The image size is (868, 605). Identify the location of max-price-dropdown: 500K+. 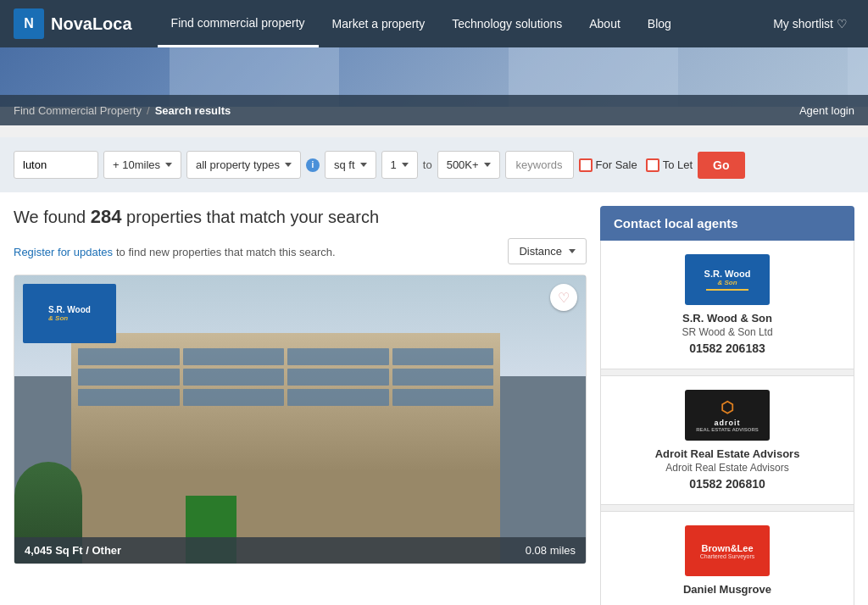
(469, 164).